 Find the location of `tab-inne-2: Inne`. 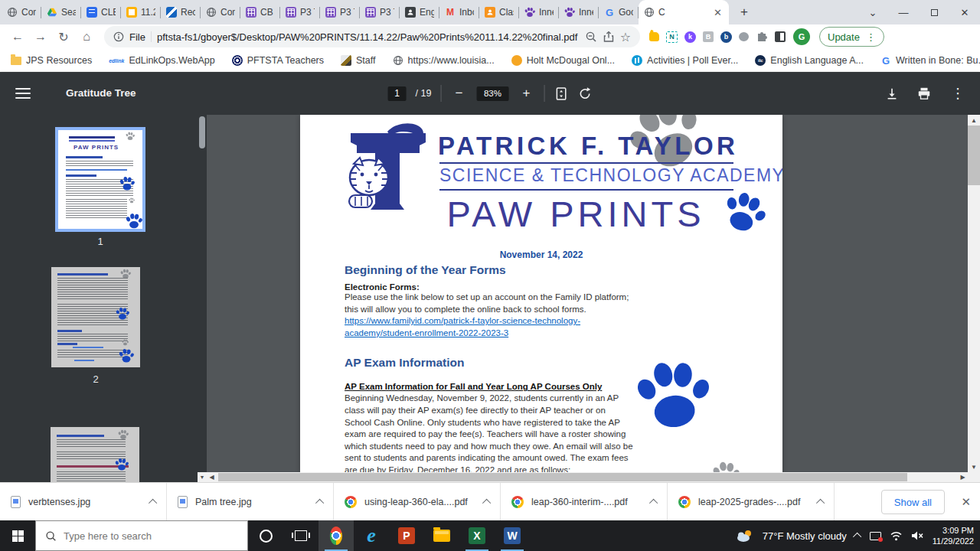

tab-inne-2: Inne is located at coordinates (579, 12).